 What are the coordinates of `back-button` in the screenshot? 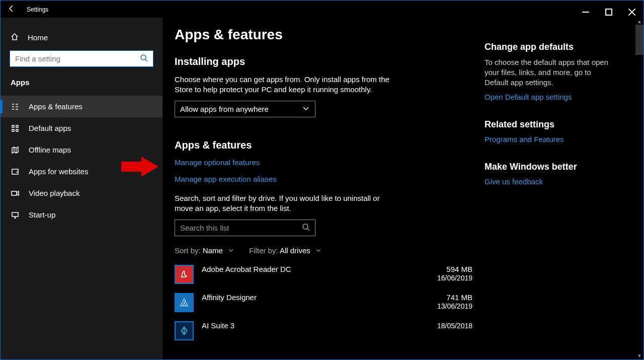 It's located at (12, 9).